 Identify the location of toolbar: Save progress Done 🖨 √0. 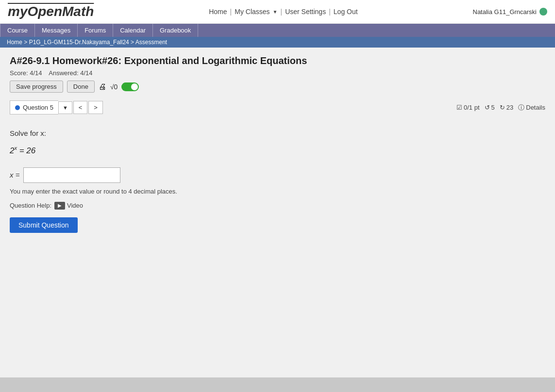
(278, 86).